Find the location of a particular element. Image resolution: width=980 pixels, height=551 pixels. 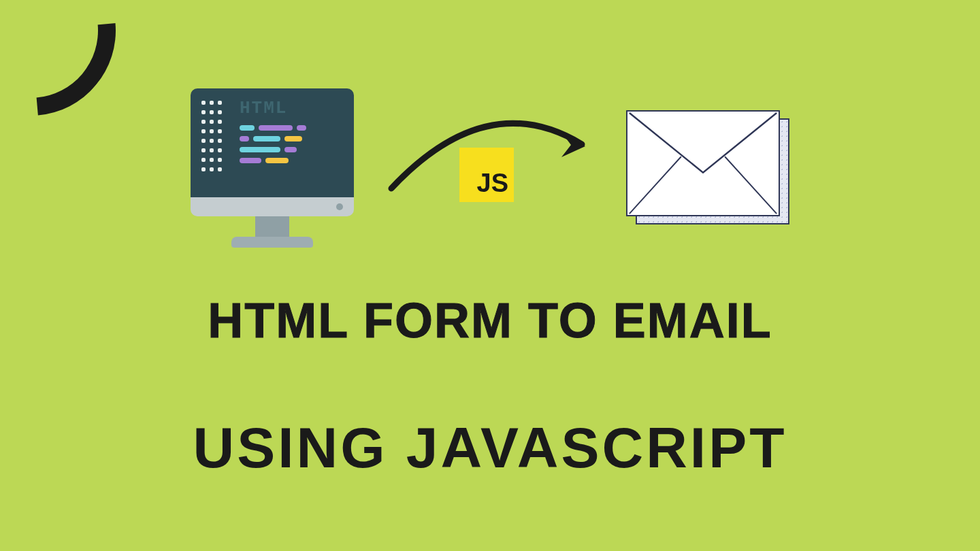

arrow-with-js-badge: JS is located at coordinates (490, 168).